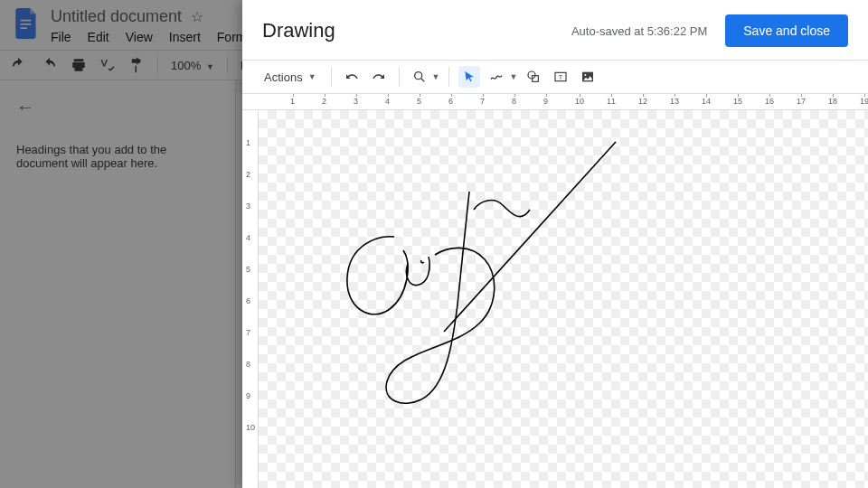  I want to click on menu-insert: Insert, so click(184, 37).